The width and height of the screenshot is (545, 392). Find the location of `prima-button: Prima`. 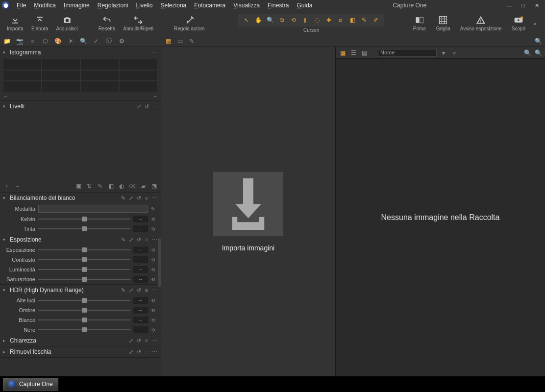

prima-button: Prima is located at coordinates (420, 24).